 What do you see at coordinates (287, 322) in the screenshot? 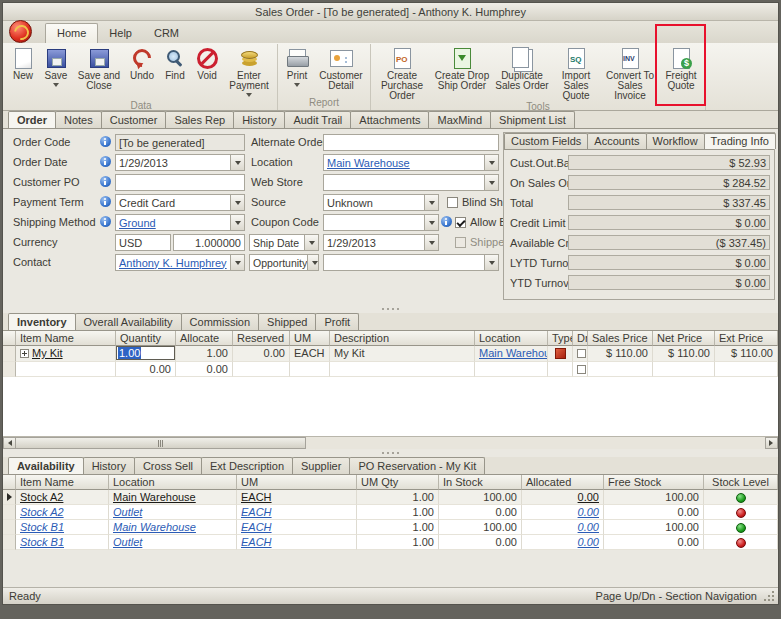
I see `tab-shipped: Shipped` at bounding box center [287, 322].